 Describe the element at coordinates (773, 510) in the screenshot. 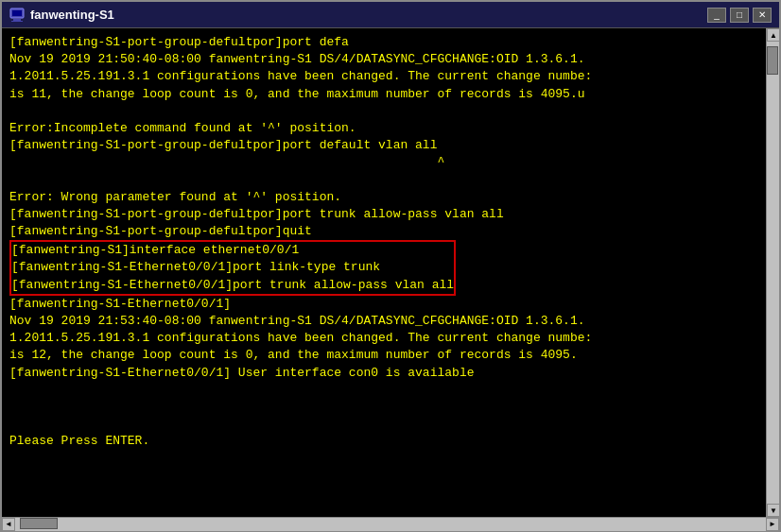

I see `scroll-down-button: ▼` at that location.